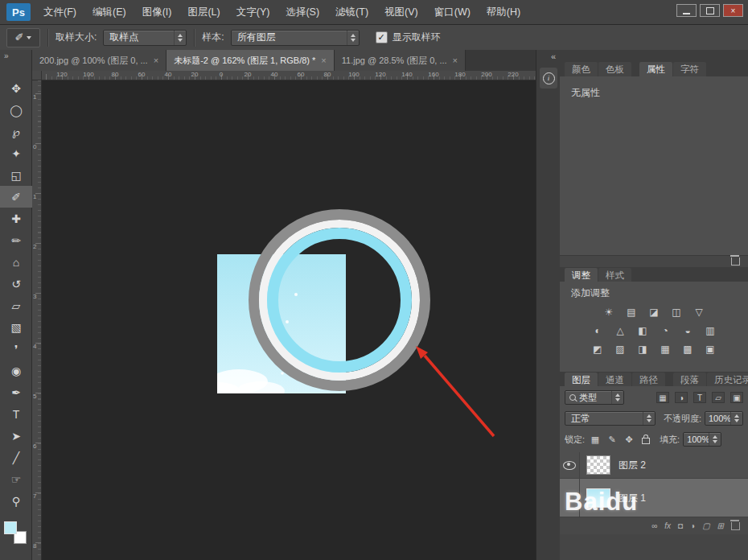 The image size is (748, 560). Describe the element at coordinates (737, 397) in the screenshot. I see `smart-object-filter-icon: ▣` at that location.